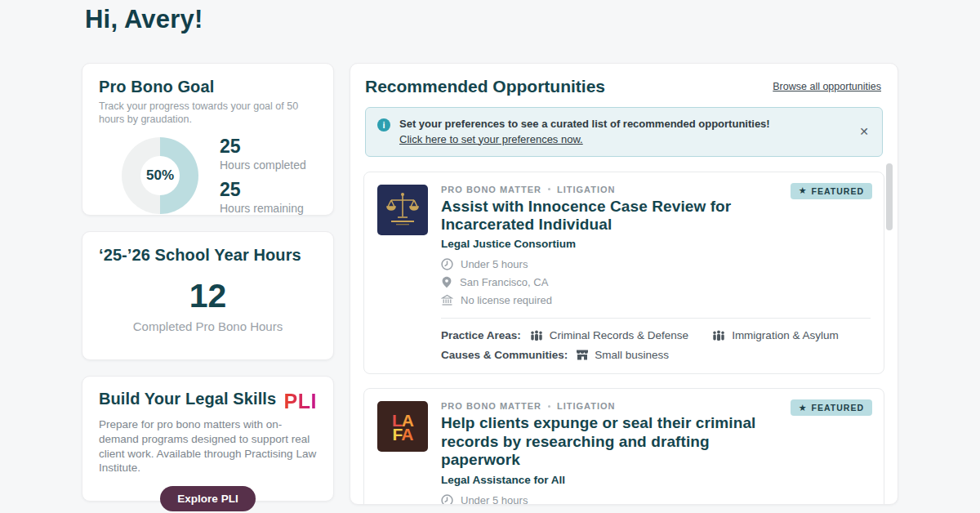  Describe the element at coordinates (207, 296) in the screenshot. I see `school-year-hours-card: ‘25-’26 School Year Hours 12 Completed P…` at that location.